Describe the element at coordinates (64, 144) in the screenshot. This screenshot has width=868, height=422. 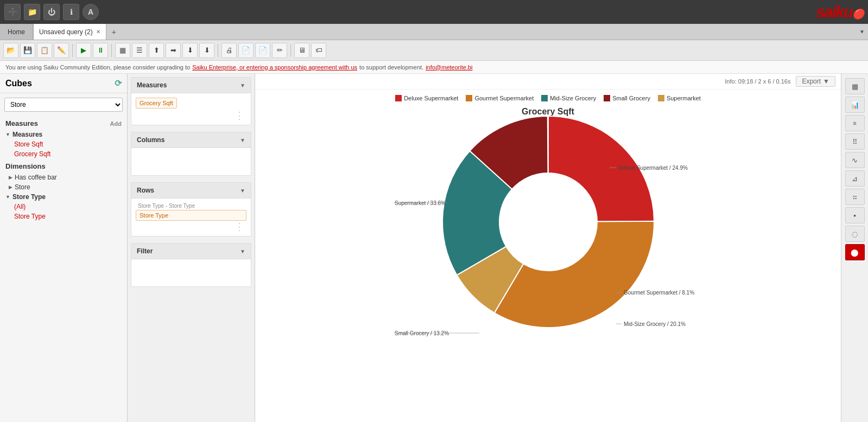
I see `store-sqft-item: Store Sqft` at that location.